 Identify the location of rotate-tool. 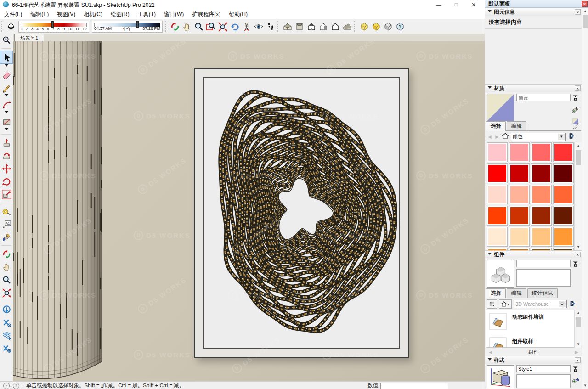
(6, 181).